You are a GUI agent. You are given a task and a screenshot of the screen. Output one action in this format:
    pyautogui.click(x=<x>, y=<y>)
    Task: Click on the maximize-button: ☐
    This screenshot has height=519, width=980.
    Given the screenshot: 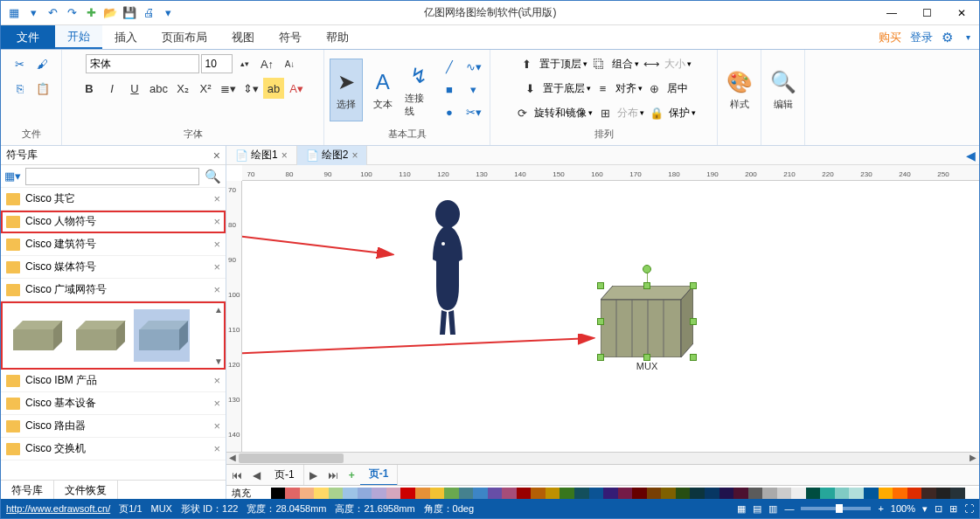 What is the action you would take?
    pyautogui.click(x=927, y=13)
    